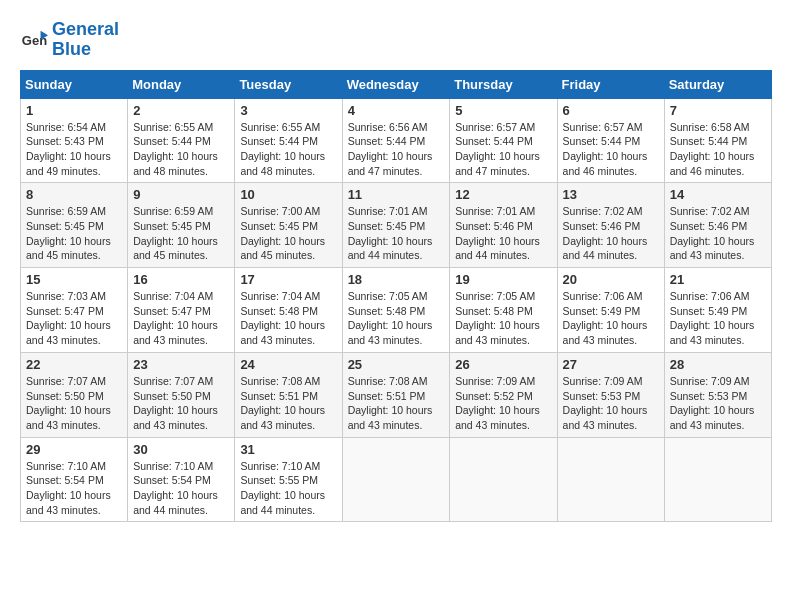 Image resolution: width=792 pixels, height=612 pixels. I want to click on calendar-header-sunday: Sunday, so click(74, 84).